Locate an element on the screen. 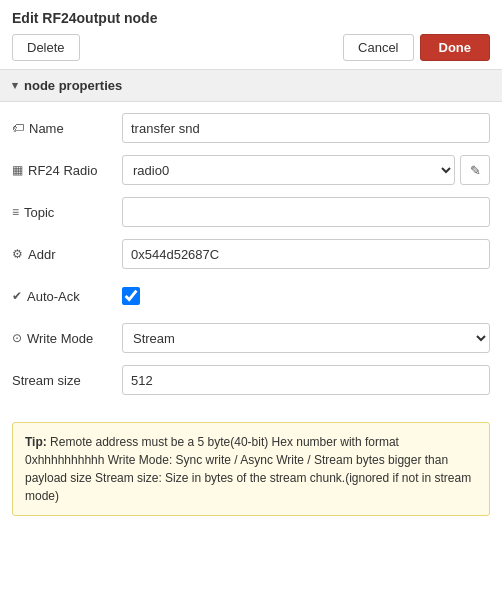 This screenshot has width=502, height=612. name-label: 🏷 Name is located at coordinates (67, 128).